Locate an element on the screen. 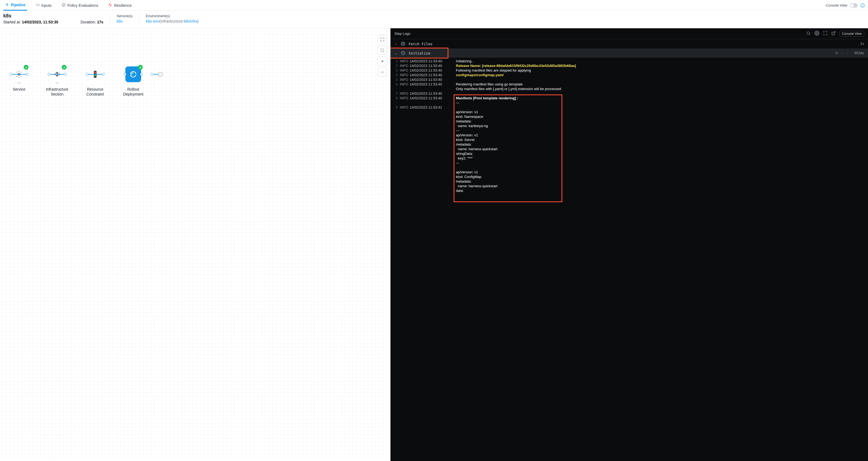 This screenshot has height=461, width=868. log-section-duration: 952ms is located at coordinates (859, 53).